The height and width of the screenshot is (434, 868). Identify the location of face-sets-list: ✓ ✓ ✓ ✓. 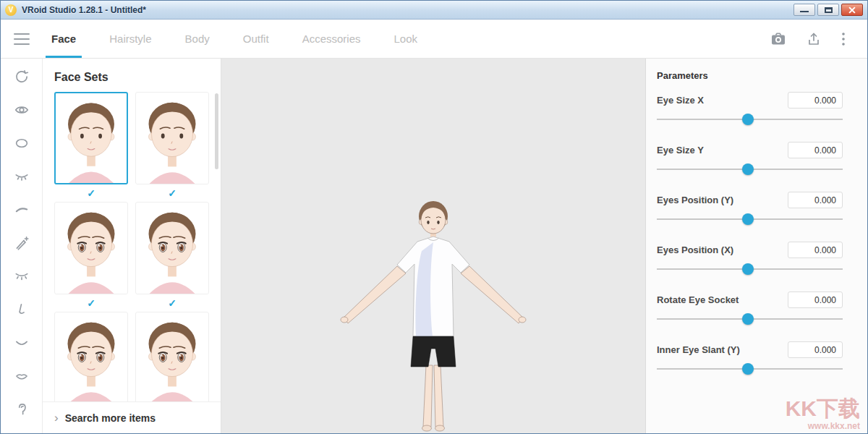
(132, 246).